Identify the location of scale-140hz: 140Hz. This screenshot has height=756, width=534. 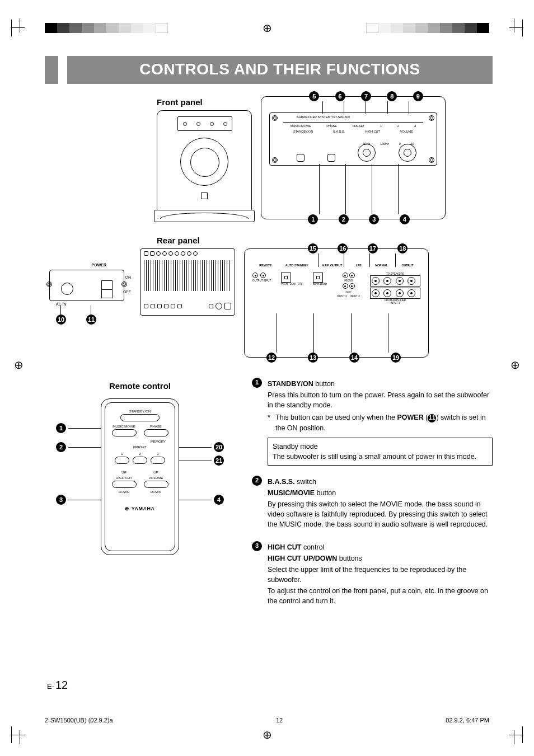
(385, 144).